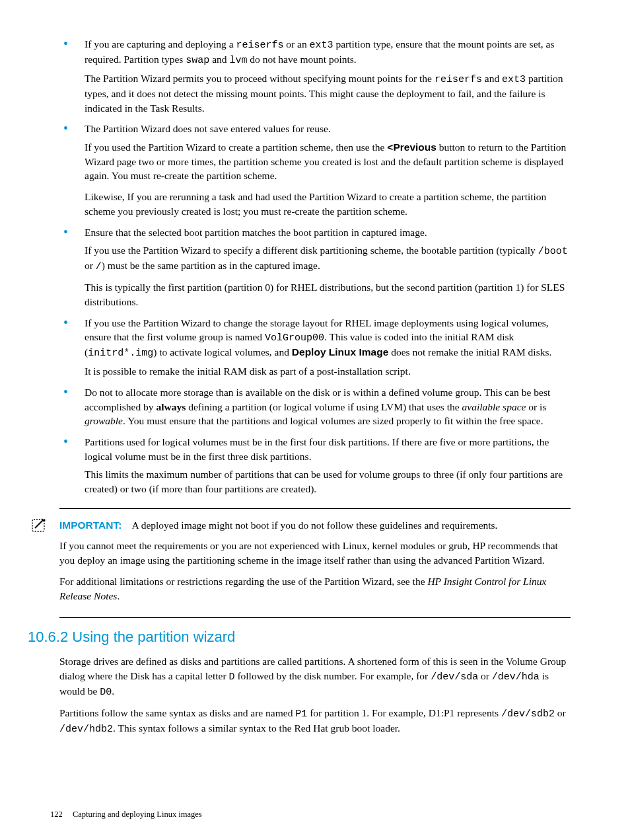  Describe the element at coordinates (404, 712) in the screenshot. I see `text: for partition 1. For example, D1:P1 repr…` at that location.